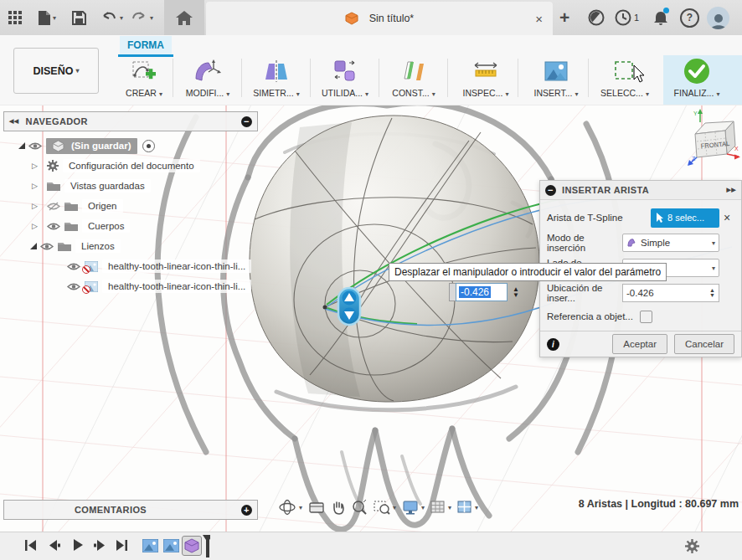 Image resolution: width=742 pixels, height=560 pixels. I want to click on app-grid-icon, so click(15, 18).